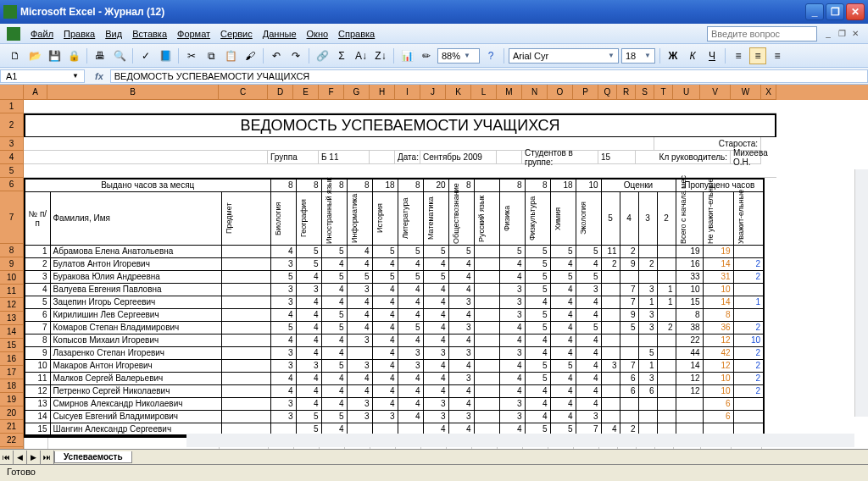  Describe the element at coordinates (12, 218) in the screenshot. I see `row-header-7: 7` at that location.